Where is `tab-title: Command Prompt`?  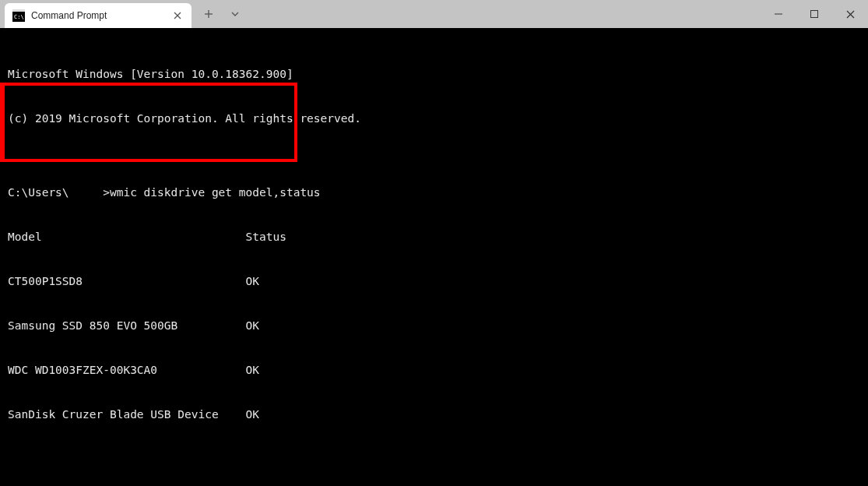 tab-title: Command Prompt is located at coordinates (97, 16).